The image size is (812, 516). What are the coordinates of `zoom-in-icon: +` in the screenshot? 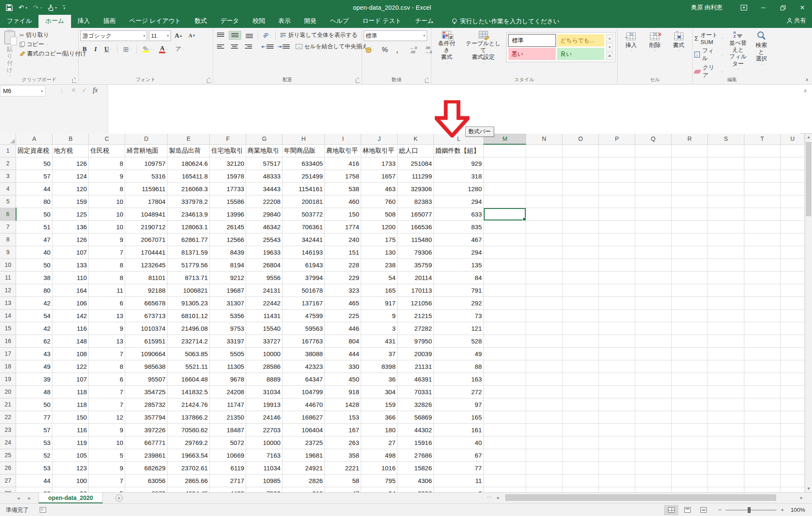 It's located at (782, 510).